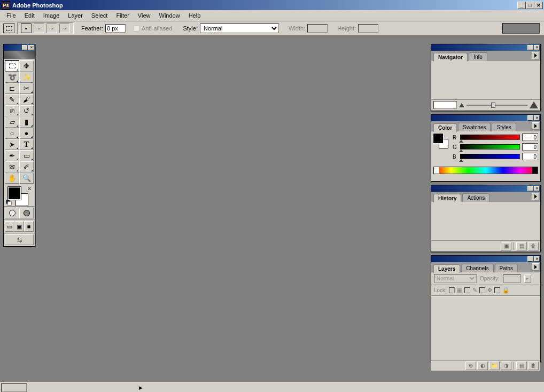  I want to click on menu-edit: Edit, so click(30, 15).